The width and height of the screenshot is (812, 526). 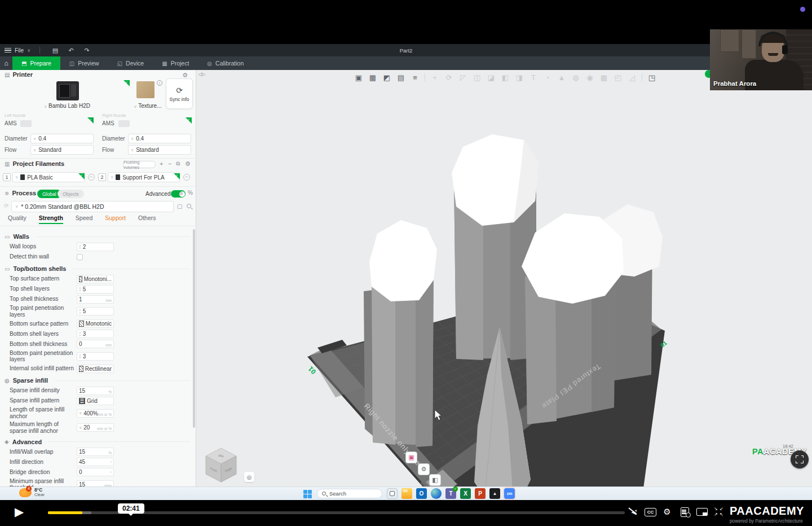 What do you see at coordinates (194, 328) in the screenshot?
I see `sidebar-scrollbar` at bounding box center [194, 328].